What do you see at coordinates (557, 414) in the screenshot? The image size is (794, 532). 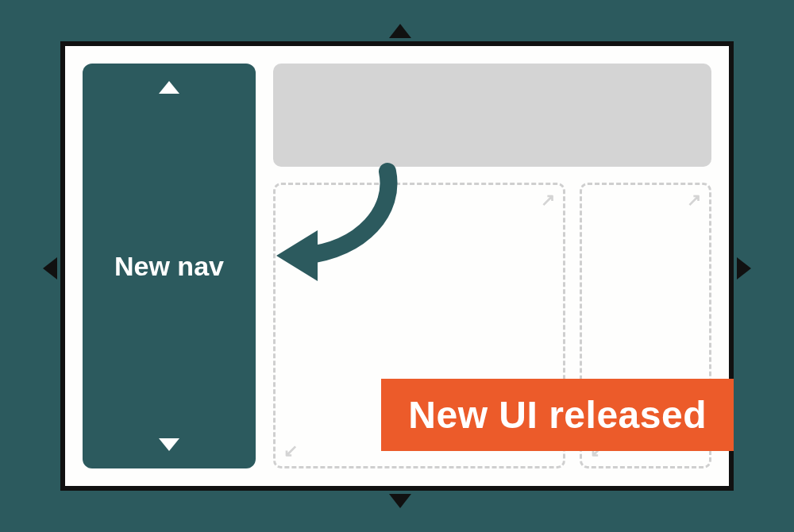 I see `release-banner-text: New UI released` at bounding box center [557, 414].